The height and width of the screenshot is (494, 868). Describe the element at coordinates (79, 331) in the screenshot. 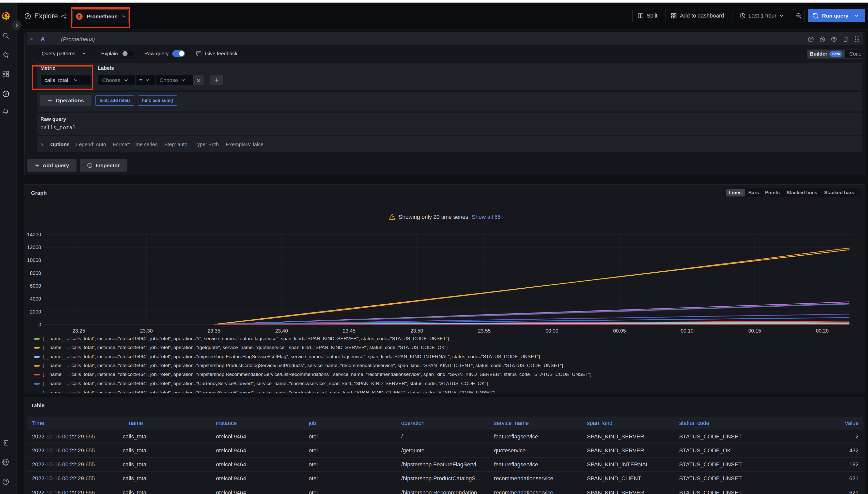

I see `svg-text: 23:25` at that location.